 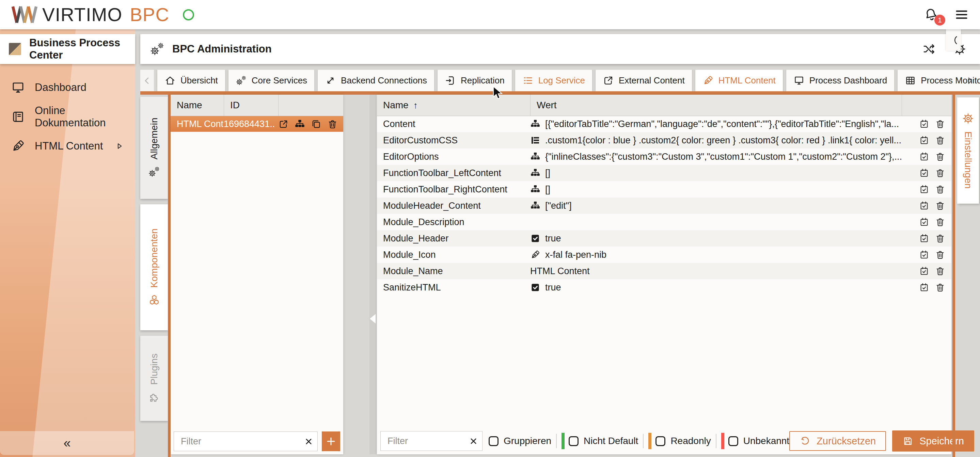 What do you see at coordinates (664, 222) in the screenshot?
I see `property-row-module-description: Module_Description` at bounding box center [664, 222].